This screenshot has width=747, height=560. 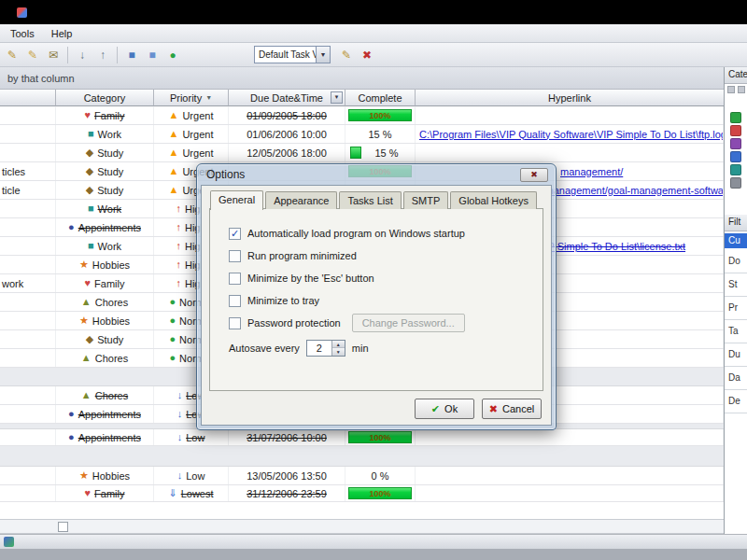 I want to click on group-by-hint: by that column, so click(x=41, y=78).